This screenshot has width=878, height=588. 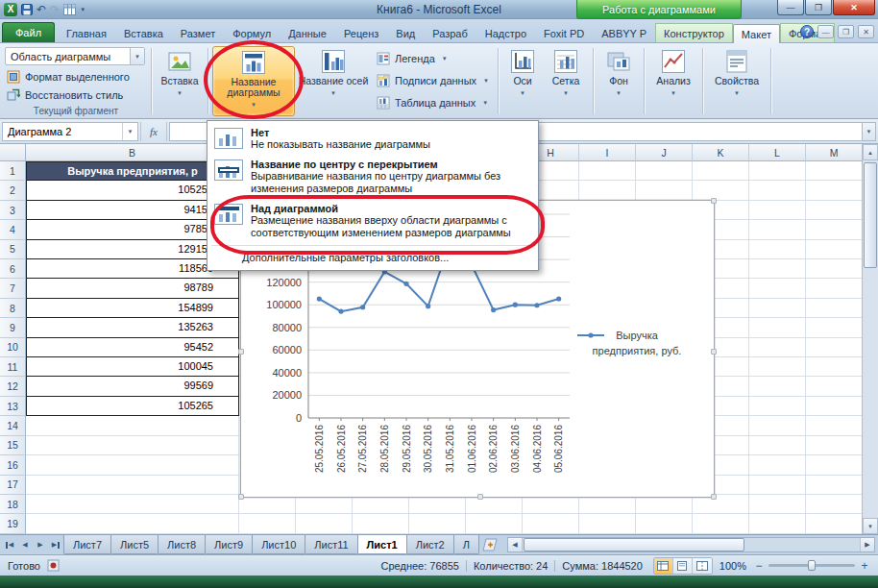 I want to click on cell-M8, so click(x=834, y=308).